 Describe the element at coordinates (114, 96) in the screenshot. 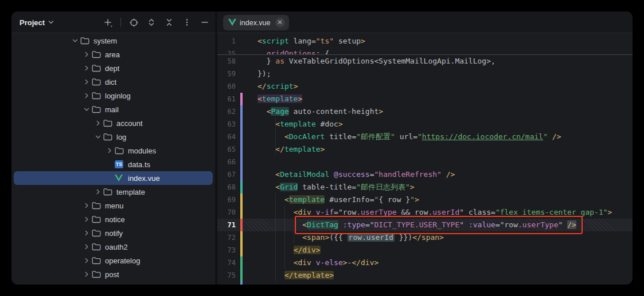

I see `tree-item-loginlog: loginlog` at that location.